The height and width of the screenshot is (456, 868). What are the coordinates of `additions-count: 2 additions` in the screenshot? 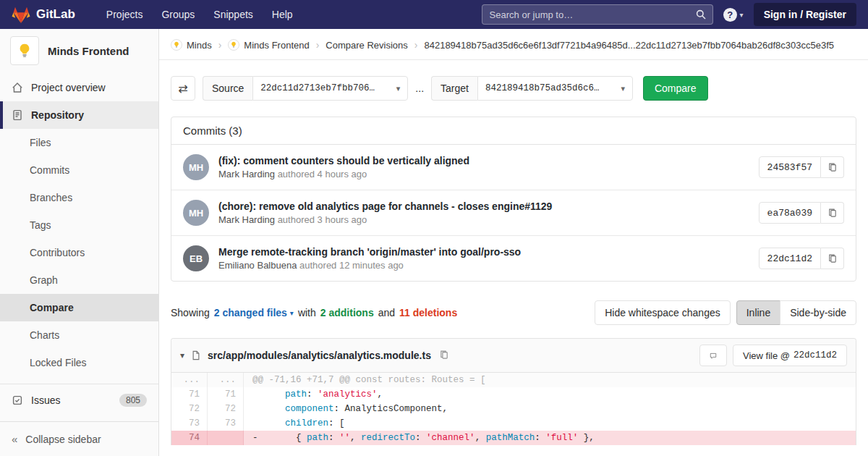 It's located at (347, 313).